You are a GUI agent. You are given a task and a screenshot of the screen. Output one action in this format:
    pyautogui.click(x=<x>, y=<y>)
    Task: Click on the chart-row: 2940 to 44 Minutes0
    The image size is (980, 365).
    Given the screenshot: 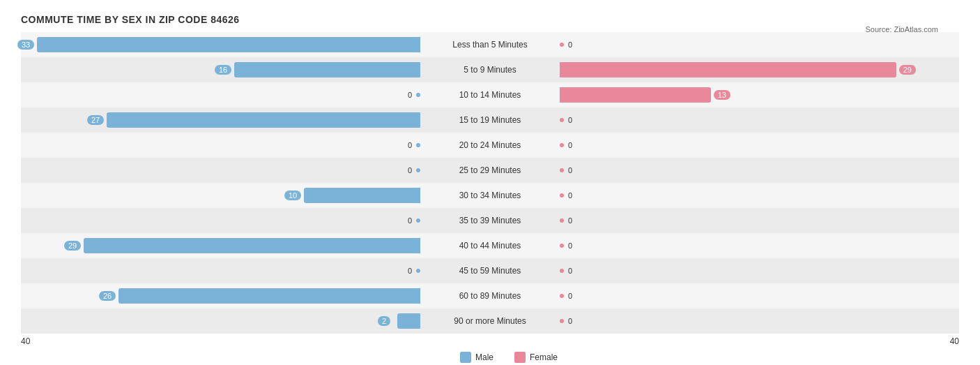 What is the action you would take?
    pyautogui.click(x=490, y=246)
    